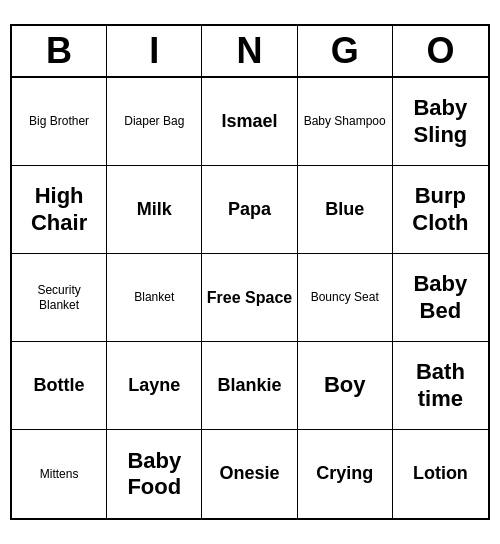 The width and height of the screenshot is (500, 544). I want to click on bingo-cell: Baby Shampoo, so click(346, 122).